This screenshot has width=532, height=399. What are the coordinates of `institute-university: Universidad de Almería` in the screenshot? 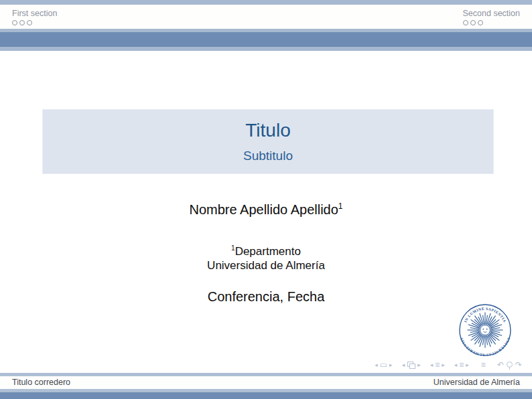 It's located at (266, 266).